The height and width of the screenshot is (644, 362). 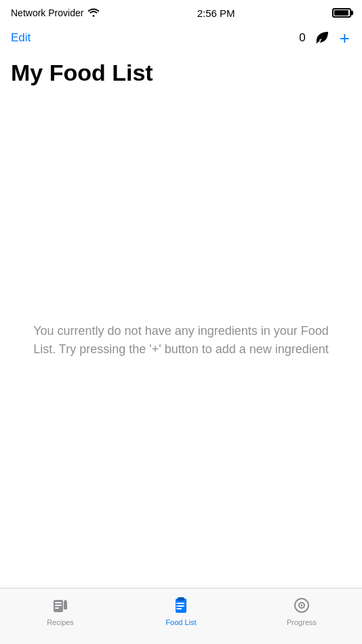 What do you see at coordinates (60, 605) in the screenshot?
I see `recipes-icon` at bounding box center [60, 605].